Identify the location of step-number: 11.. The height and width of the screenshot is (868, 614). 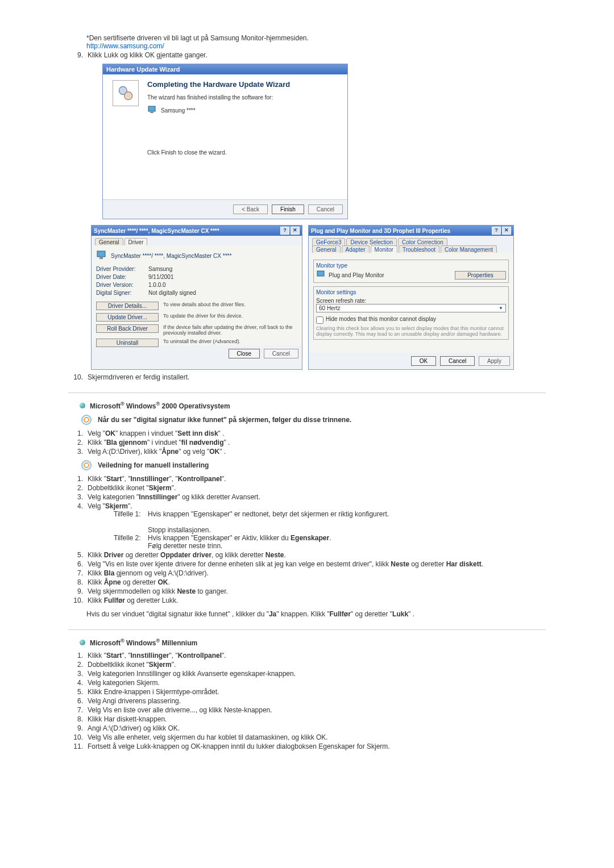
(78, 746).